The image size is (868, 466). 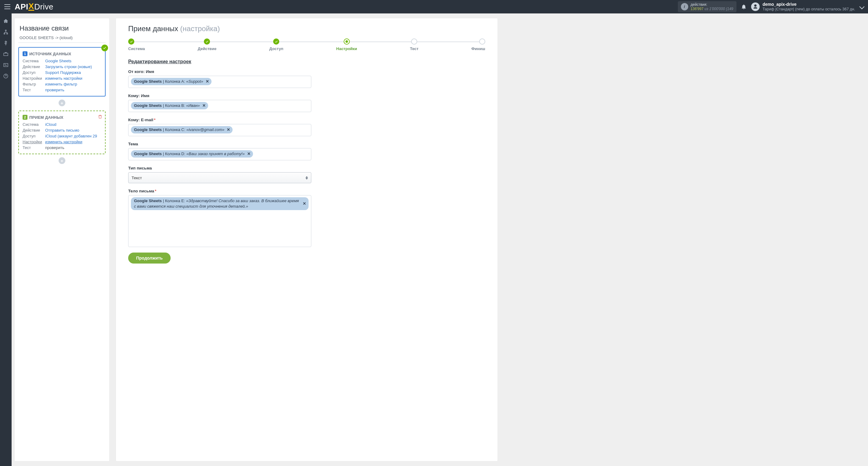 I want to click on source-card-title: ИСТОЧНИК ДАННЫХ, so click(x=50, y=54).